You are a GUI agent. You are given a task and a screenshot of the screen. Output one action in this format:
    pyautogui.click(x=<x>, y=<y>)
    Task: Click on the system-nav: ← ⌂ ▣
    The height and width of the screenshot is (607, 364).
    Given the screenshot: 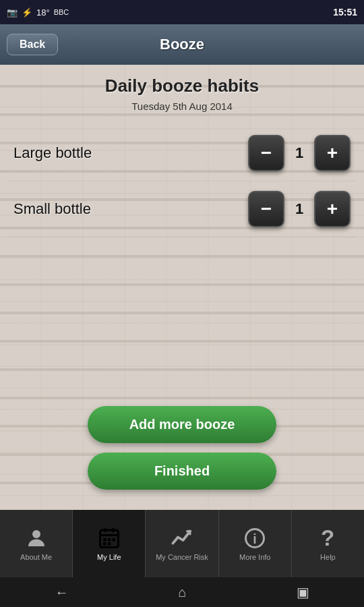 What is the action you would take?
    pyautogui.click(x=182, y=592)
    